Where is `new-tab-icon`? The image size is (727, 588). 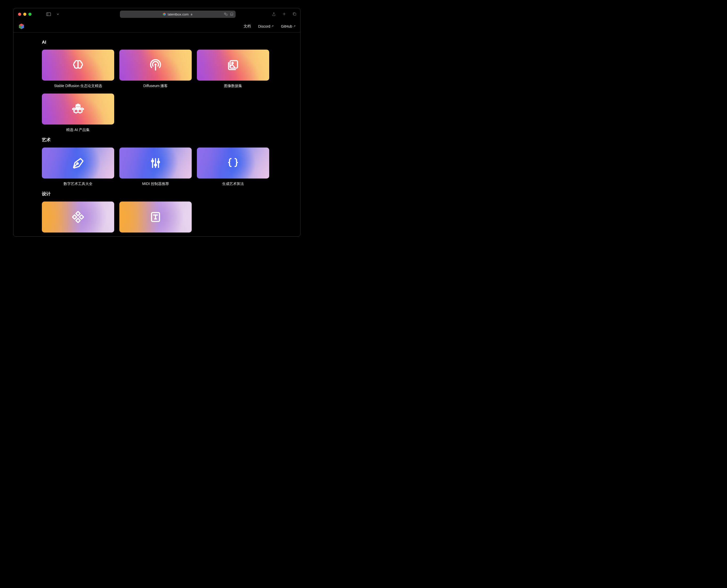 new-tab-icon is located at coordinates (284, 14).